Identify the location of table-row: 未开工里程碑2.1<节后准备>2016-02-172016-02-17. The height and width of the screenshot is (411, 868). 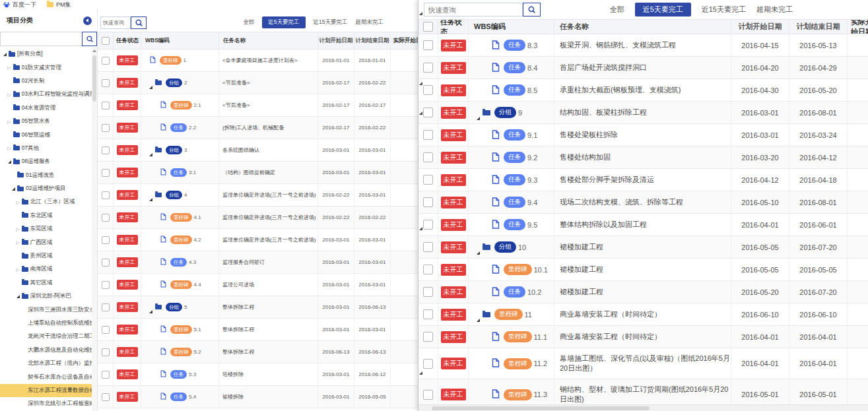
(260, 106).